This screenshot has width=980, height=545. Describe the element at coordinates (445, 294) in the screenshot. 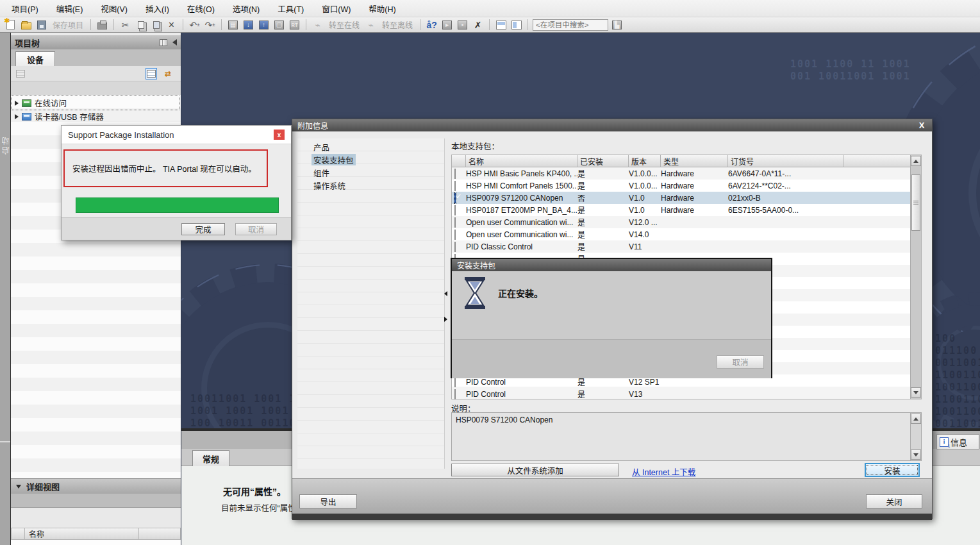

I see `pane-splitter-collapse` at that location.